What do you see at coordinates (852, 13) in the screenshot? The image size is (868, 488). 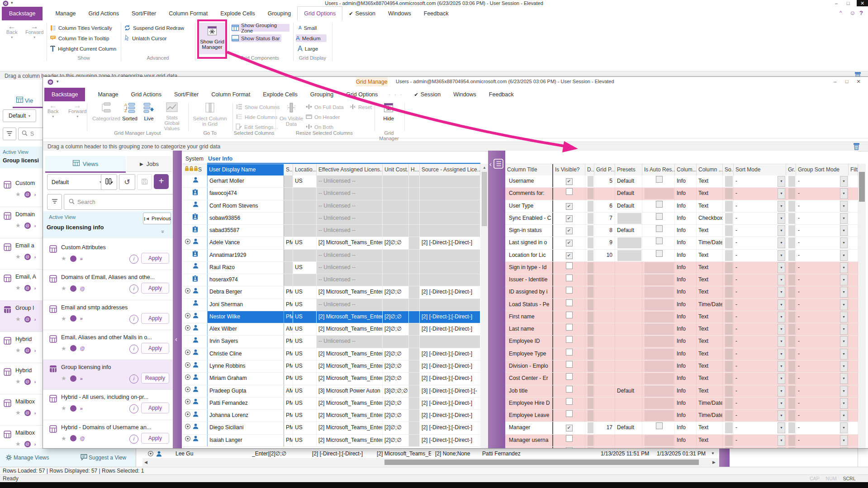 I see `feedback-smiley-icon: ☺` at bounding box center [852, 13].